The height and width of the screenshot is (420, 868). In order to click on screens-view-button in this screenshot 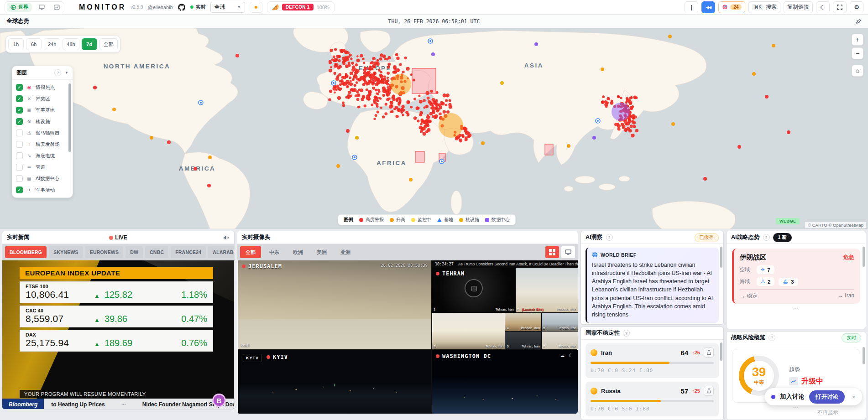, I will do `click(42, 7)`.